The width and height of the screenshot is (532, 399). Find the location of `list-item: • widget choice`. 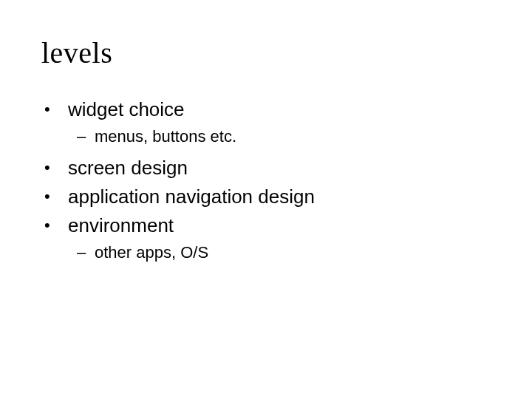

list-item: • widget choice is located at coordinates (267, 109).